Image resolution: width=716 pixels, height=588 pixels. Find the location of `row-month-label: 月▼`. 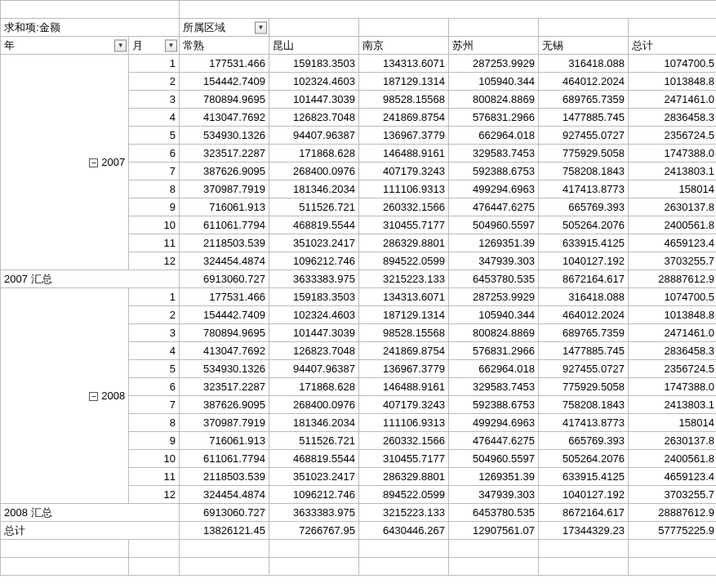

row-month-label: 月▼ is located at coordinates (154, 46).